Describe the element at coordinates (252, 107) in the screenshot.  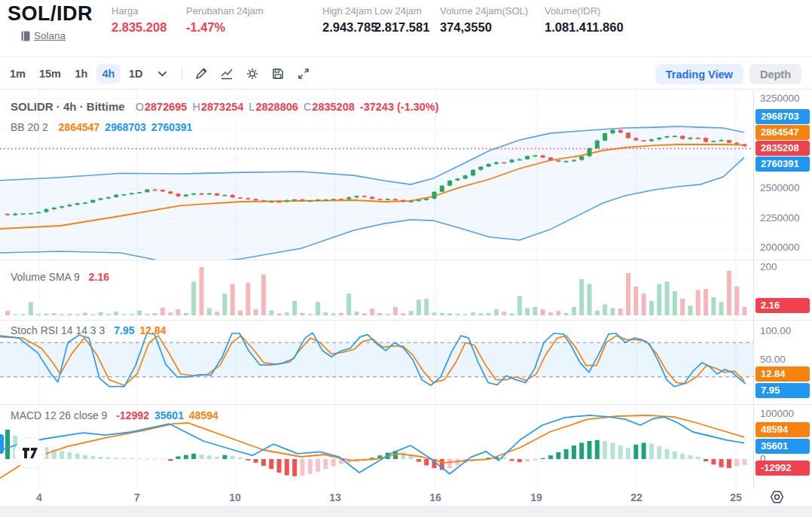
I see `legend-part: L` at that location.